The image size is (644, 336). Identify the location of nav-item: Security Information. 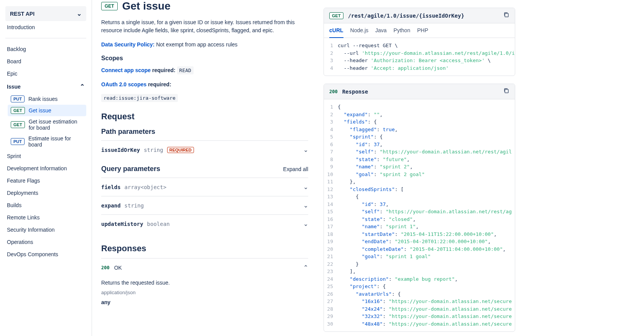
(46, 230).